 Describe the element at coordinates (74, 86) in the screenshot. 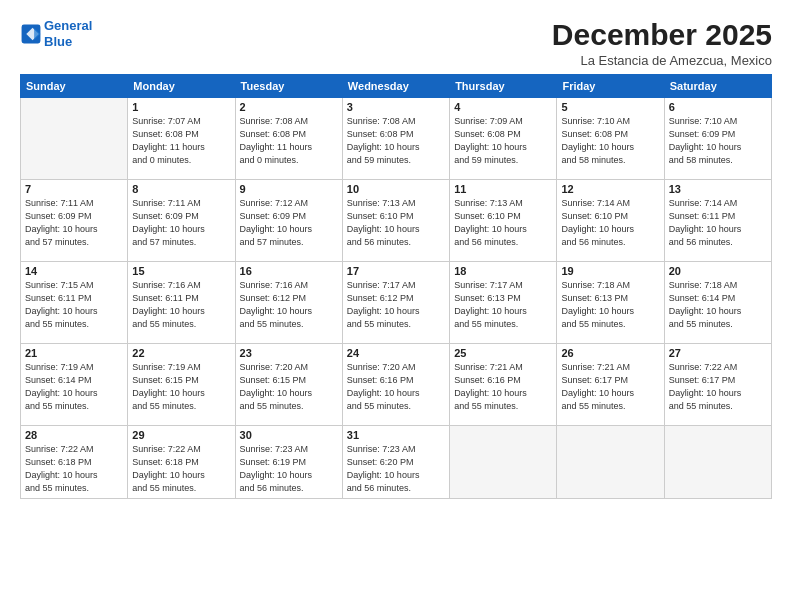

I see `weekday-header-sunday: Sunday` at that location.